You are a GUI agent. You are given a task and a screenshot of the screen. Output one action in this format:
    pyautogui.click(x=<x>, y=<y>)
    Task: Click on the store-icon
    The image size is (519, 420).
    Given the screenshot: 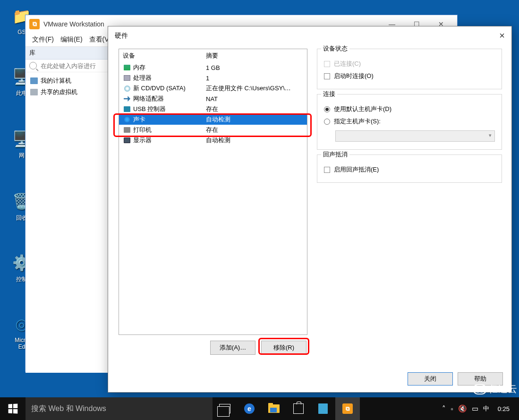 What is the action you would take?
    pyautogui.click(x=298, y=409)
    